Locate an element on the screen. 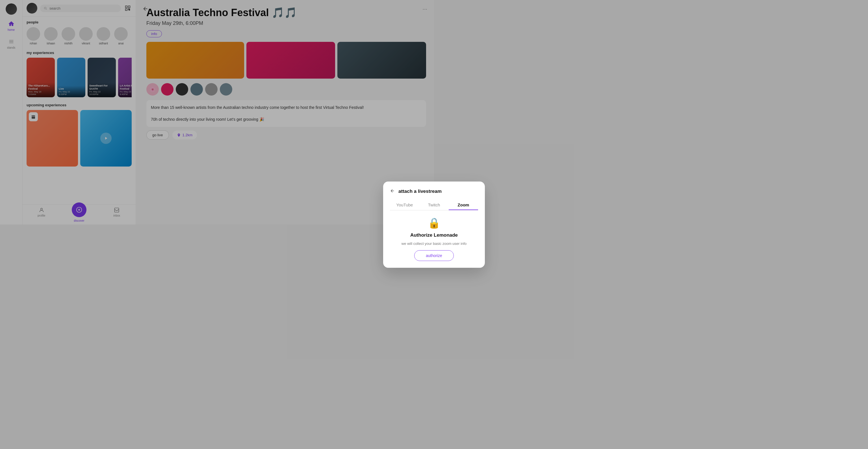 This screenshot has height=449, width=868. tab-youtube-label: YouTube is located at coordinates (405, 205).